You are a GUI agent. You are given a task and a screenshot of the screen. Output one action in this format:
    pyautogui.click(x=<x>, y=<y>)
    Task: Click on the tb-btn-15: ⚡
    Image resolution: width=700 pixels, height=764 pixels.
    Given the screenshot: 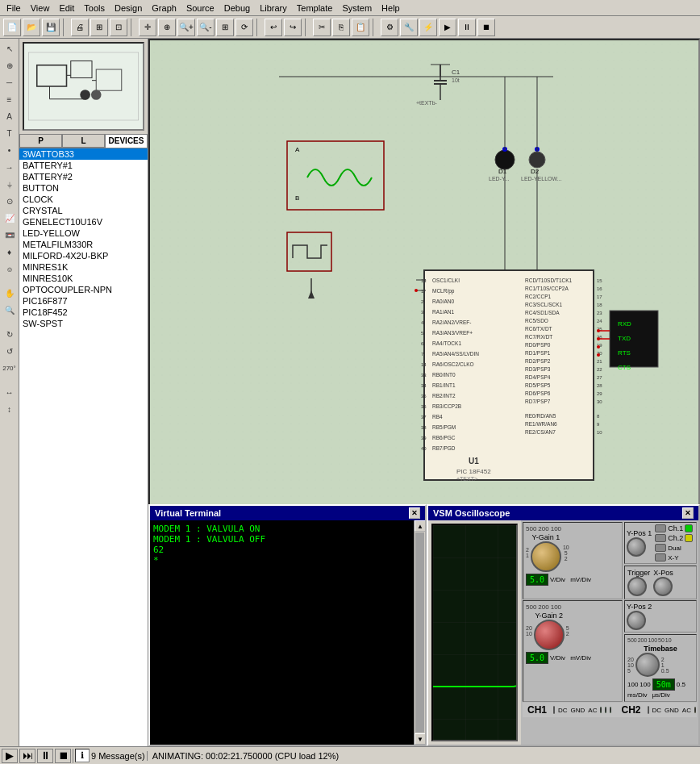 What is the action you would take?
    pyautogui.click(x=428, y=27)
    